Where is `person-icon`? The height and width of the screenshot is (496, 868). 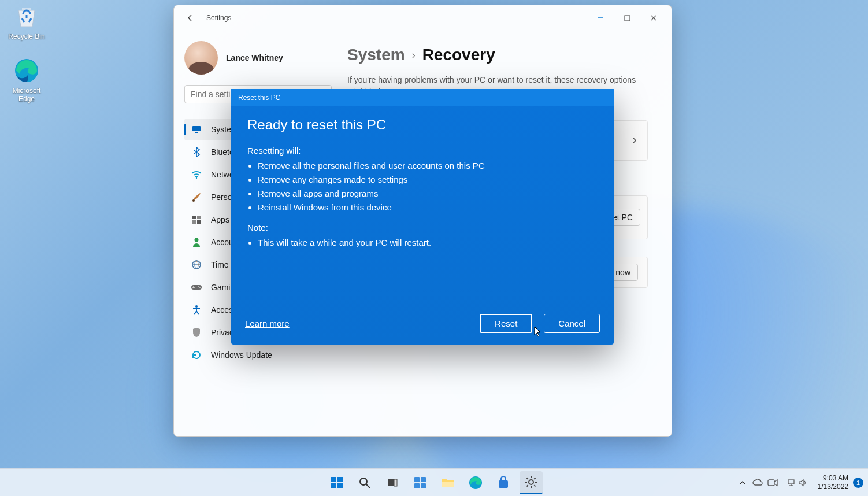
person-icon is located at coordinates (196, 242).